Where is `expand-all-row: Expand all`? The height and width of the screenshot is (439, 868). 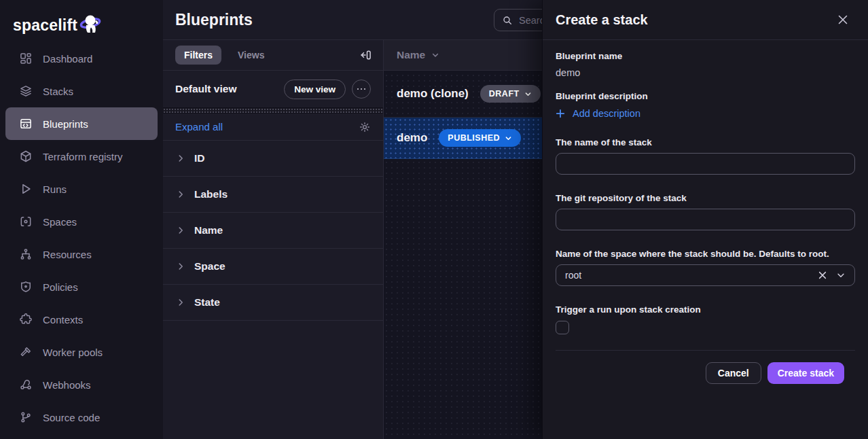
expand-all-row: Expand all is located at coordinates (273, 127).